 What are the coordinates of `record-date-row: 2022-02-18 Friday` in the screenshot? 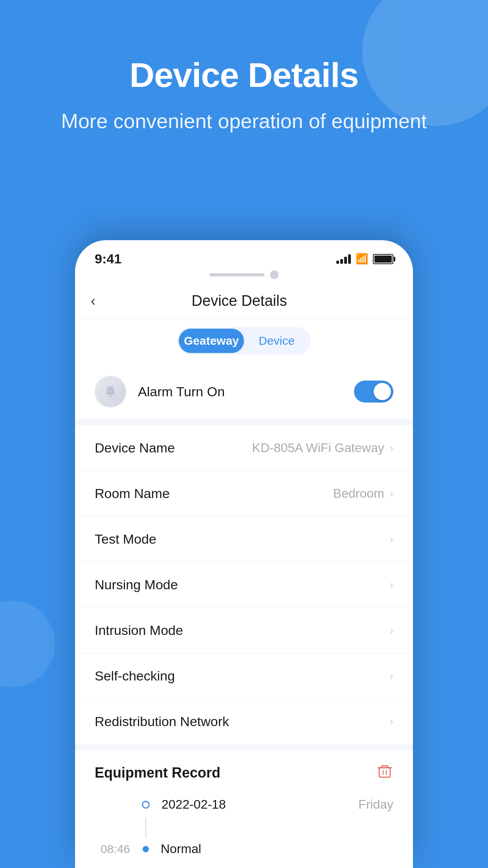 It's located at (244, 804).